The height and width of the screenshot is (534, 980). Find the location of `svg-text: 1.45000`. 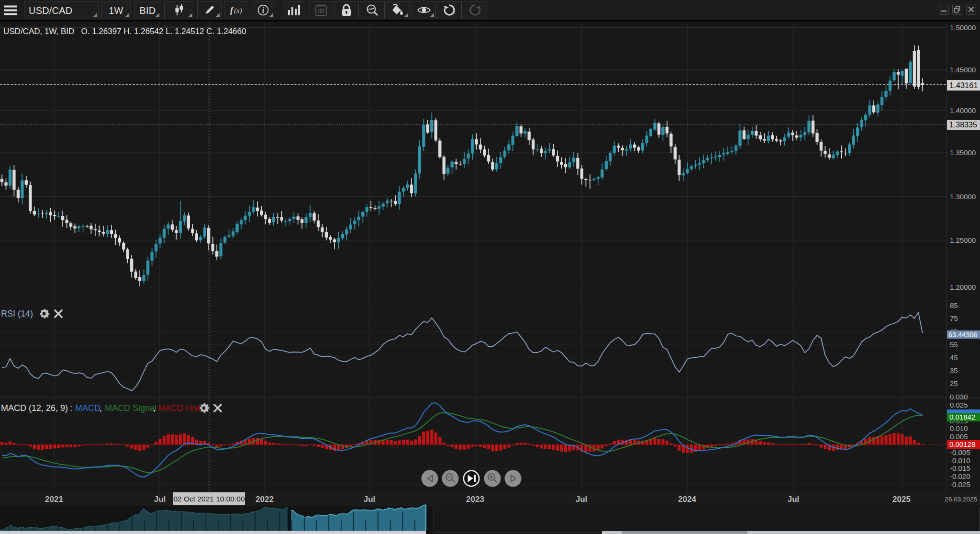

svg-text: 1.45000 is located at coordinates (963, 70).